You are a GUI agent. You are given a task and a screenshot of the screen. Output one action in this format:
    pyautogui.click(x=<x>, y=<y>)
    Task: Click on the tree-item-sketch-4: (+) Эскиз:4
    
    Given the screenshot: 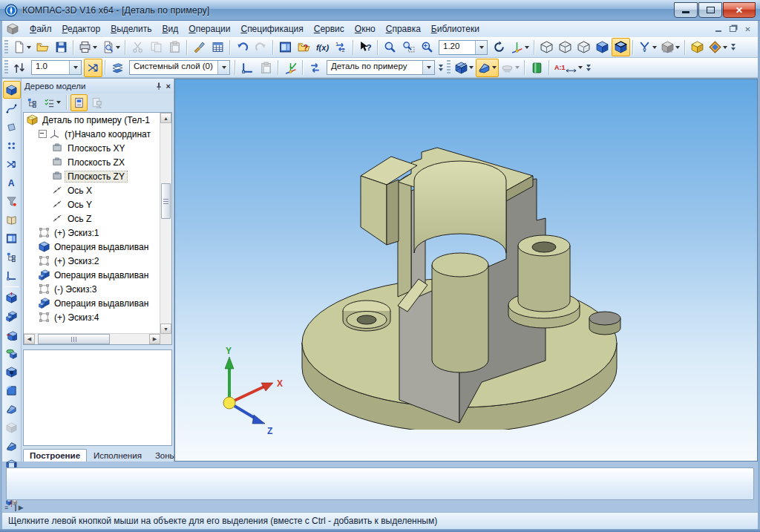 What is the action you would take?
    pyautogui.click(x=92, y=318)
    